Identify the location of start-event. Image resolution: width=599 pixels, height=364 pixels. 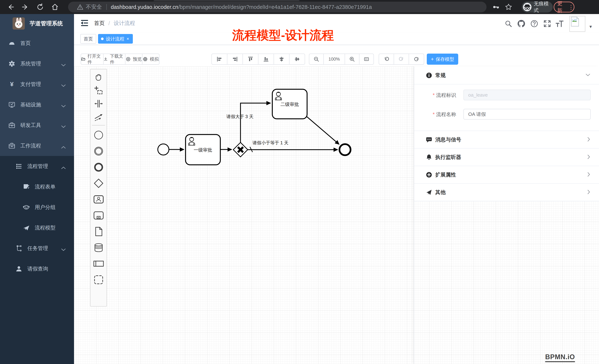
(163, 150).